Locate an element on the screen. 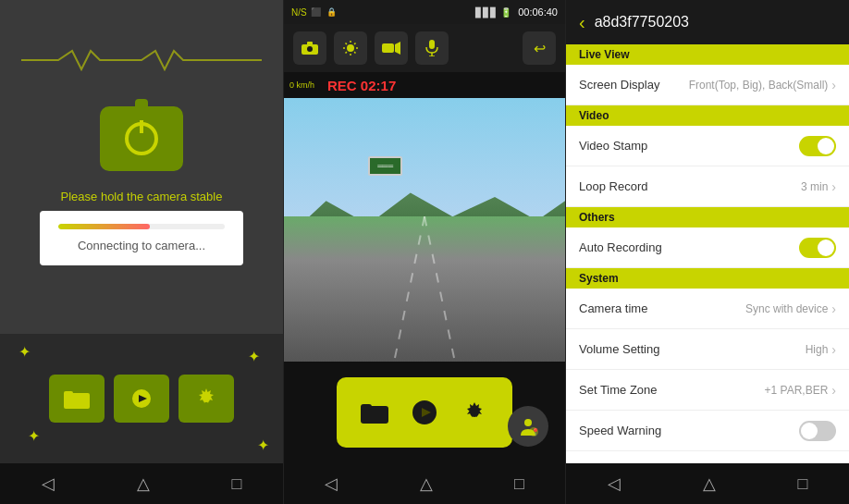 This screenshot has height=504, width=849. setting-label: Speed Warning is located at coordinates (689, 431).